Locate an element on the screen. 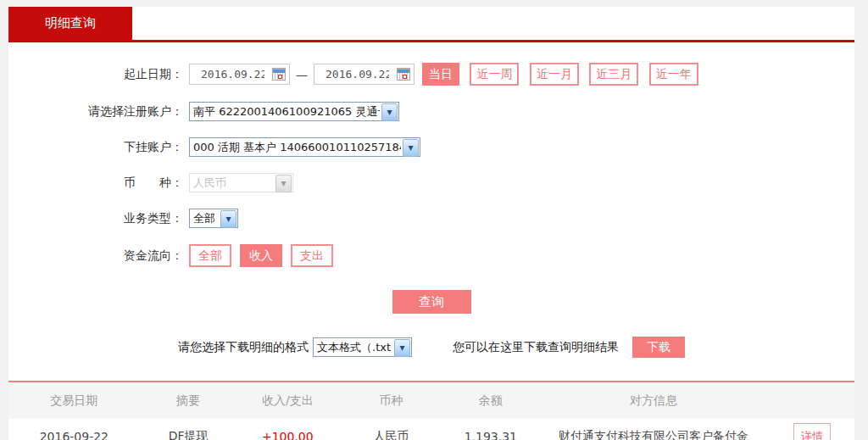  business-type-label: 业务类型： is located at coordinates (96, 219).